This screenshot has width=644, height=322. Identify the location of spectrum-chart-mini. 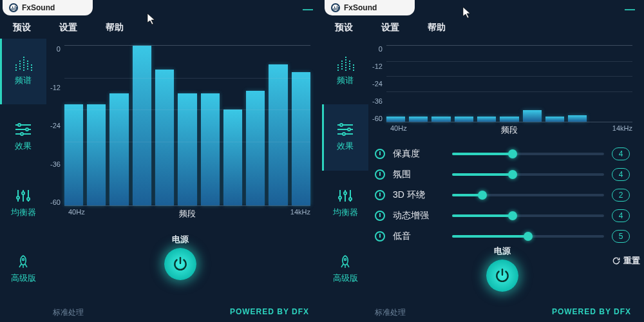
(509, 84).